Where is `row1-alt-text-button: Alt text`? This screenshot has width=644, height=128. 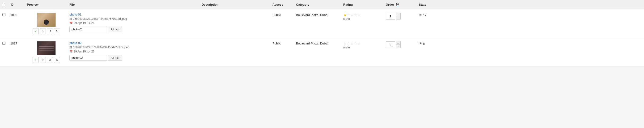
row1-alt-text-button: Alt text is located at coordinates (115, 29).